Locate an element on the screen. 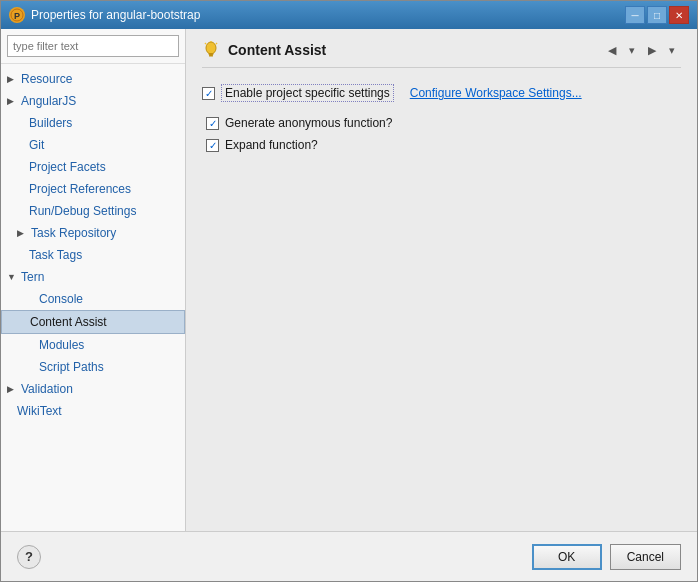  nav-forward-dropdown: ▾ is located at coordinates (672, 50).